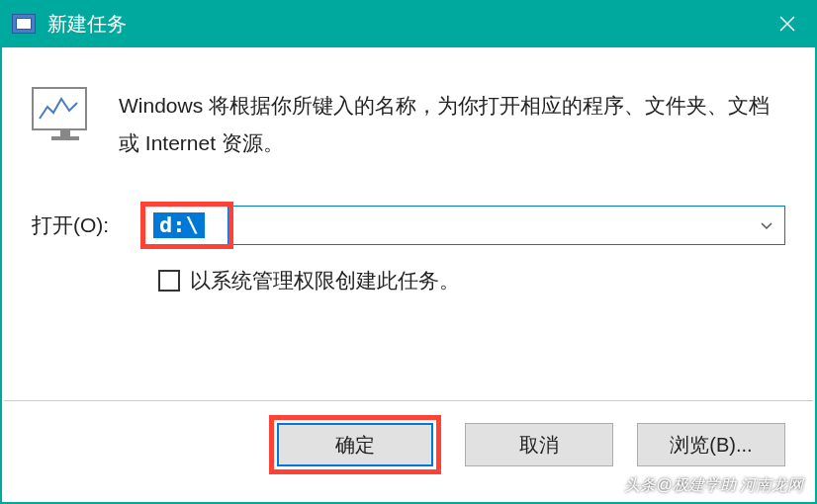  Describe the element at coordinates (65, 117) in the screenshot. I see `run-icon` at that location.